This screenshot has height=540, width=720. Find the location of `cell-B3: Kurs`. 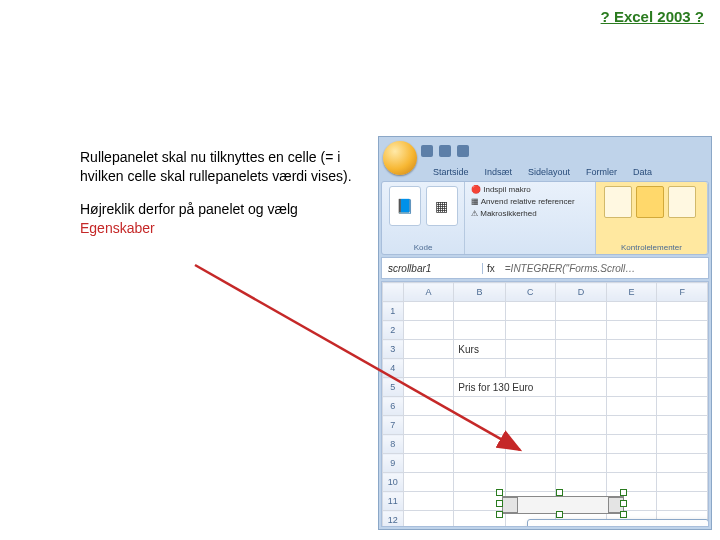

cell-B3: Kurs is located at coordinates (480, 350).